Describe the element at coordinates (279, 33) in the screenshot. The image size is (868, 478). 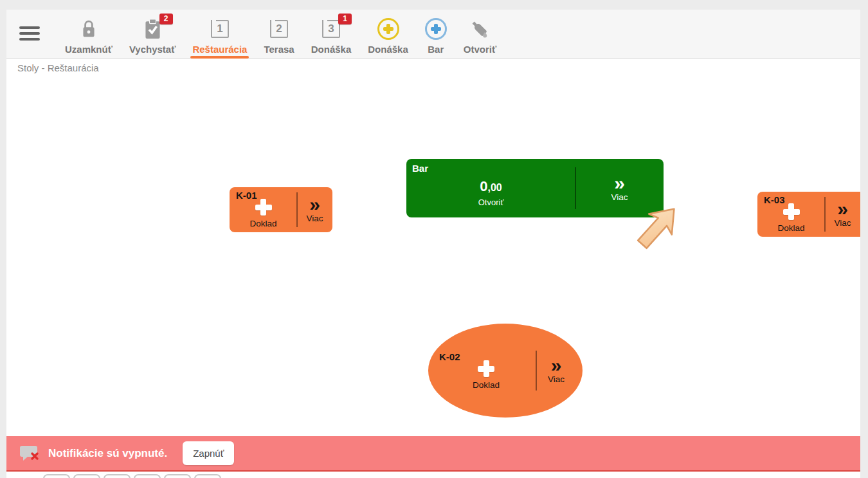
I see `toolbar-tab-terasa: 2 Terasa` at that location.